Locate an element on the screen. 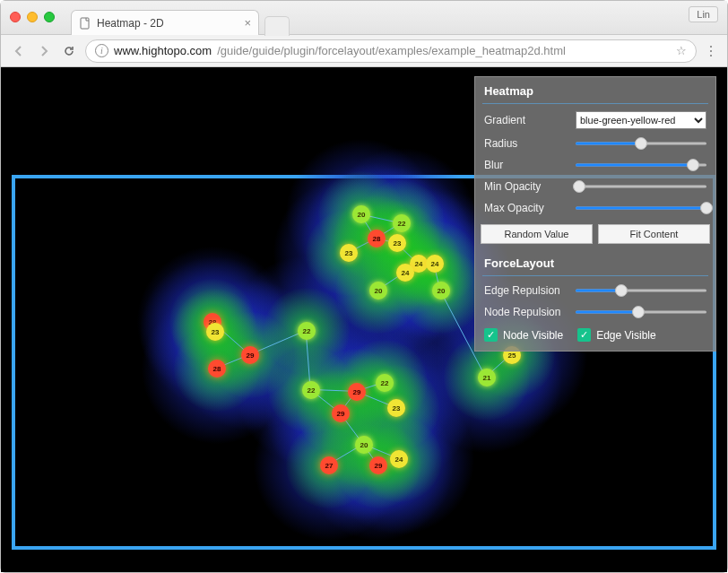 Image resolution: width=728 pixels, height=573 pixels. reload-button is located at coordinates (69, 51).